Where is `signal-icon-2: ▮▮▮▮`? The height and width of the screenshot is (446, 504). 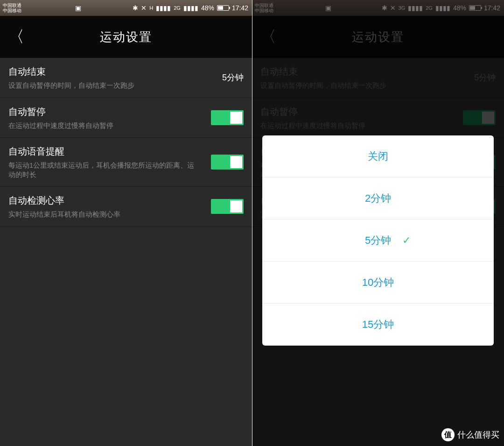 signal-icon-2: ▮▮▮▮ is located at coordinates (191, 8).